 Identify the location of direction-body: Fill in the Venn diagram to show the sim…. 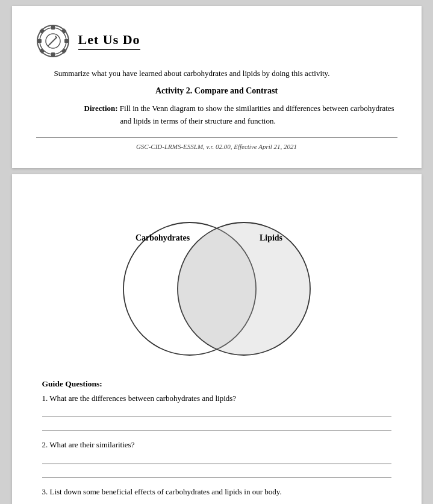
(257, 115).